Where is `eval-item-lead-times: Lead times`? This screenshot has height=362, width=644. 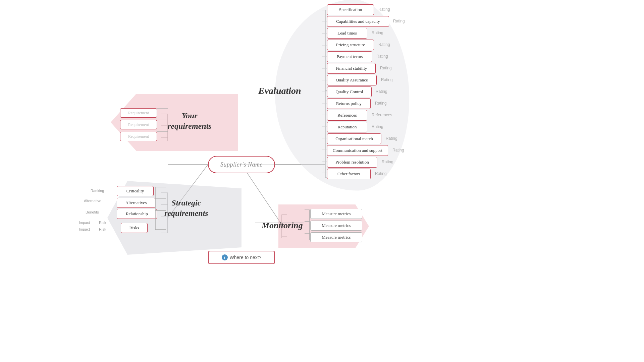
eval-item-lead-times: Lead times is located at coordinates (347, 33).